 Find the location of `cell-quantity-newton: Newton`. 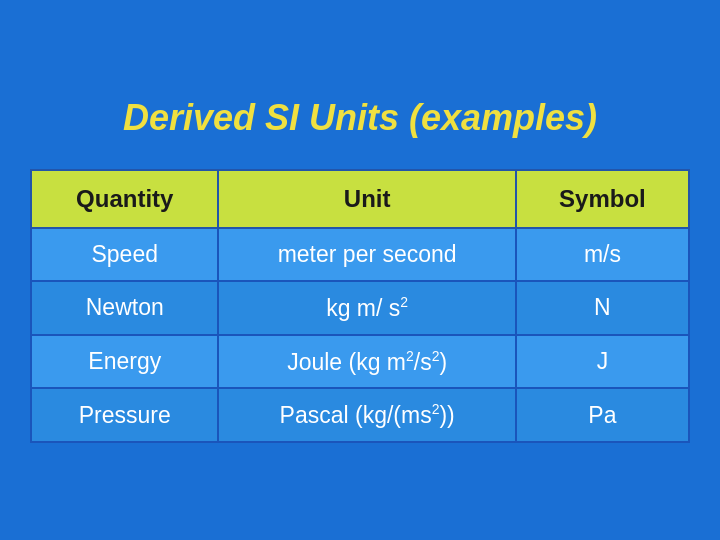

cell-quantity-newton: Newton is located at coordinates (124, 308).